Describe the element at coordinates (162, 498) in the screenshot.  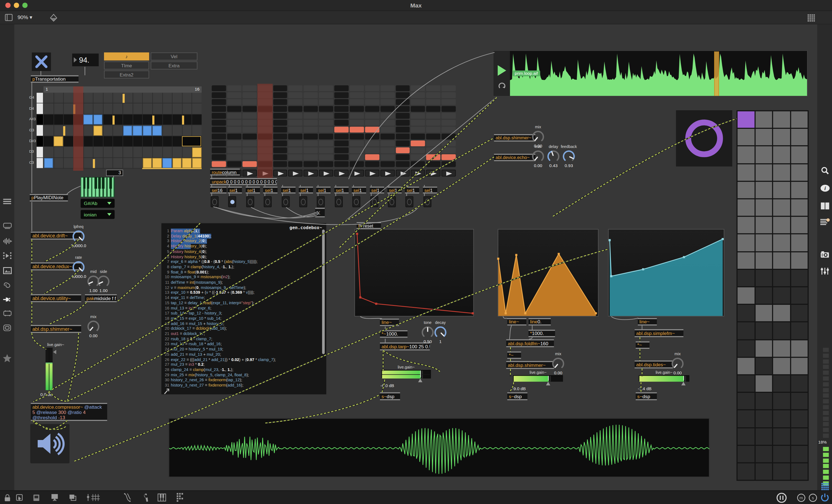
I see `piano-icon` at that location.